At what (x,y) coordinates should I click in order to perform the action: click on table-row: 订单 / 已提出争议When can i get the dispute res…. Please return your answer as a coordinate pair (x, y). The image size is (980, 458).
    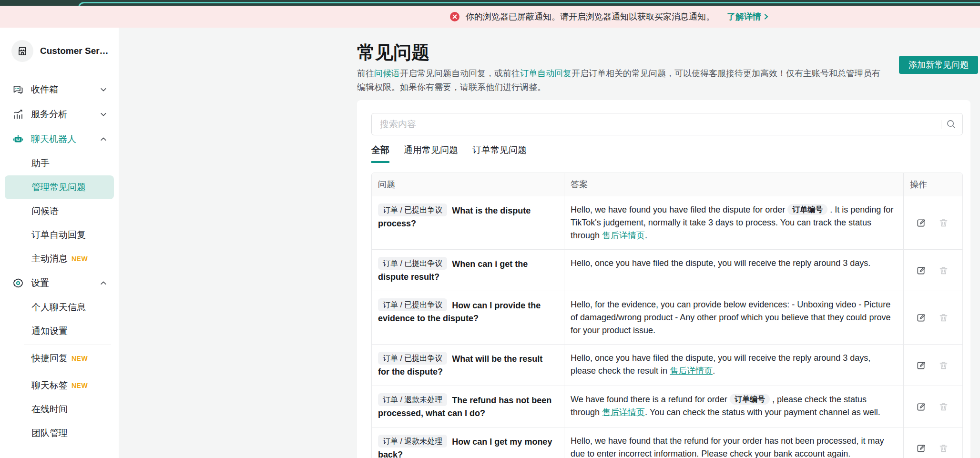
    Looking at the image, I should click on (667, 270).